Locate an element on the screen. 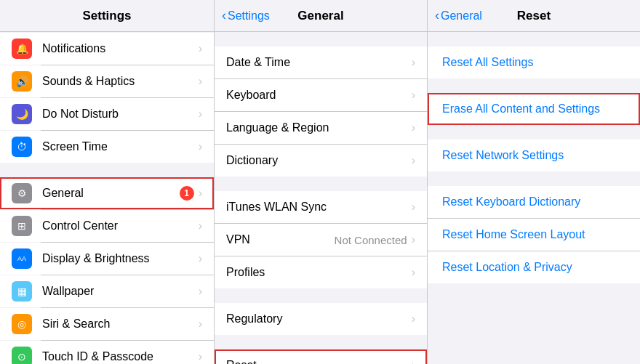 Image resolution: width=640 pixels, height=364 pixels. mid-item-chevron-language: › is located at coordinates (413, 128).